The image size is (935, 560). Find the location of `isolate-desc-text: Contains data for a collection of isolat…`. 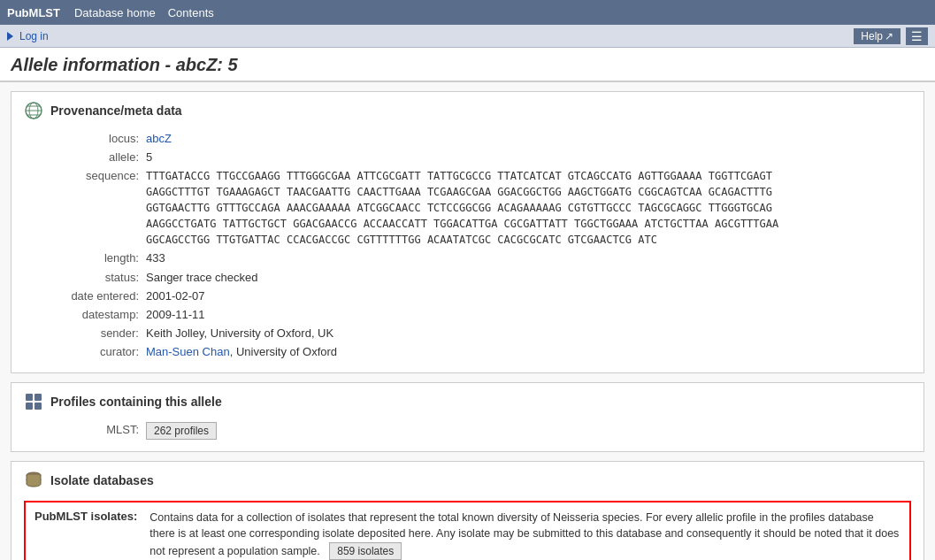

isolate-desc-text: Contains data for a collection of isolat… is located at coordinates (524, 534).